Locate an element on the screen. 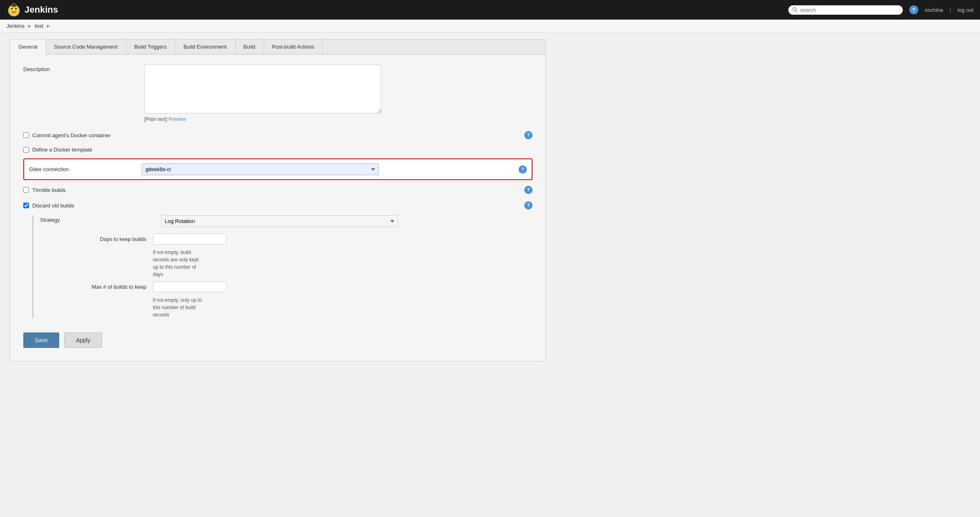 This screenshot has height=517, width=980. breadcrumb-jenkins: Jenkins is located at coordinates (16, 26).